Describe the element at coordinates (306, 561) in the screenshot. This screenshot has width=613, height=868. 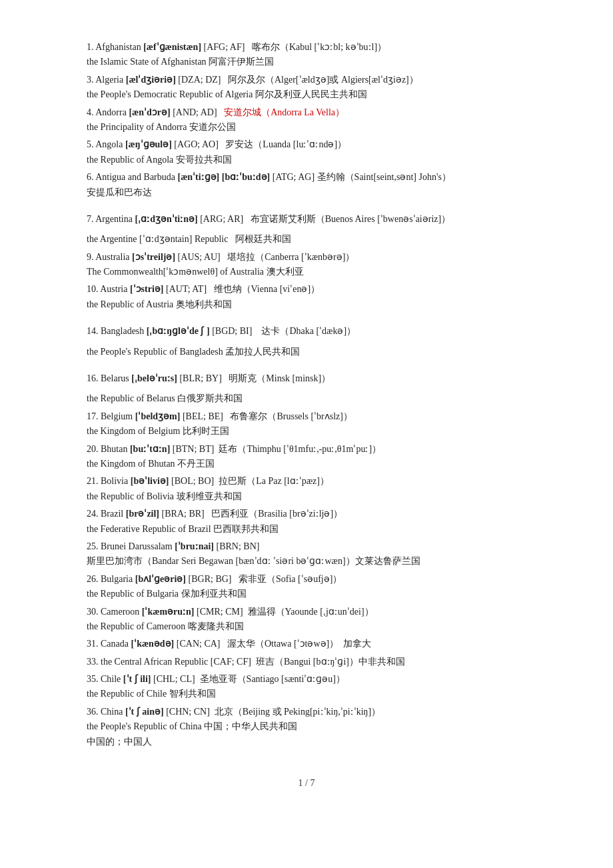
I see `entry-line: 斯里巴加湾市（Bandar Seri Begawan [bænˈdɑː ˈsiə…` at that location.